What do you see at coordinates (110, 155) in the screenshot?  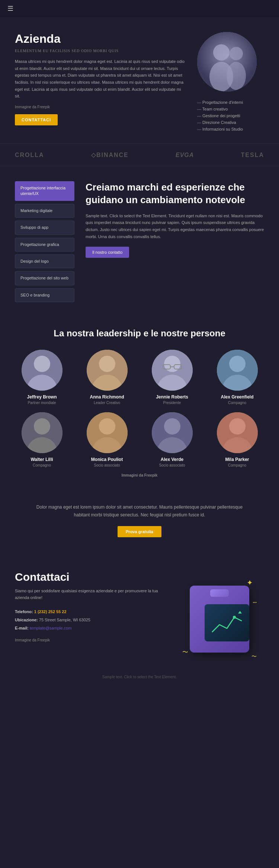 I see `logo-binance: ◇BINANCE` at bounding box center [110, 155].